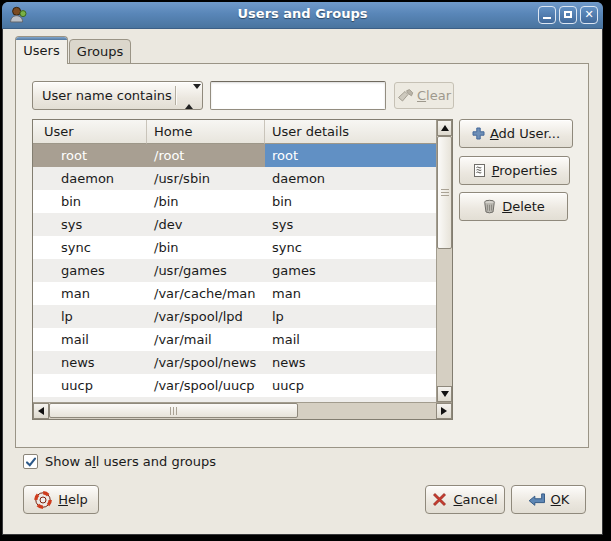 The height and width of the screenshot is (541, 611). I want to click on combo-arrows-icon, so click(190, 96).